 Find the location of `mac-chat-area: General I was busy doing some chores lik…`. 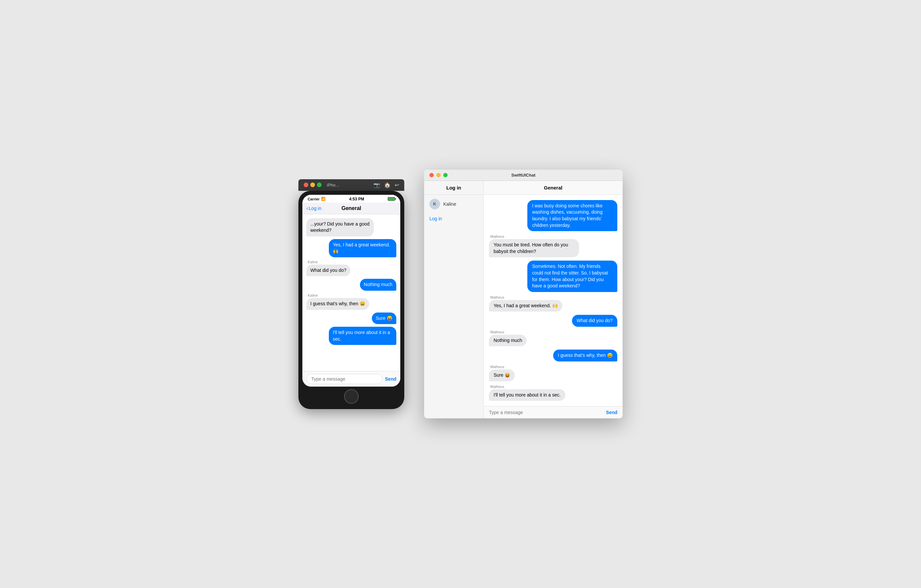

mac-chat-area: General I was busy doing some chores lik… is located at coordinates (553, 300).